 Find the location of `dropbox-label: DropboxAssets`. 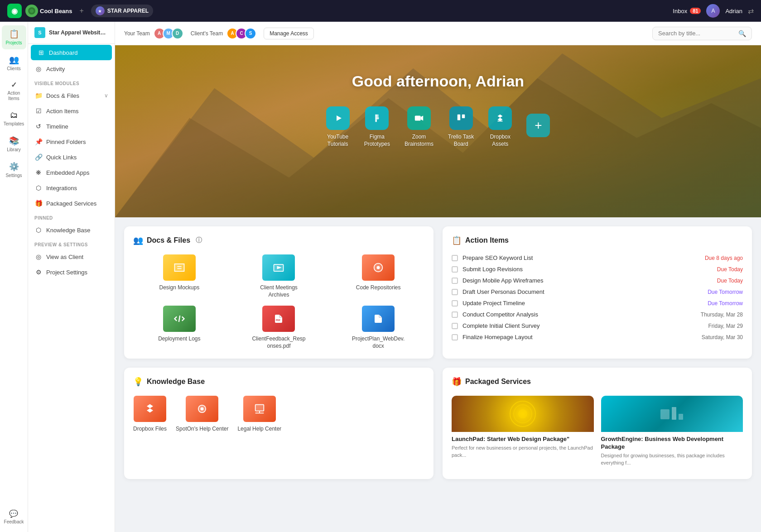

dropbox-label: DropboxAssets is located at coordinates (500, 140).